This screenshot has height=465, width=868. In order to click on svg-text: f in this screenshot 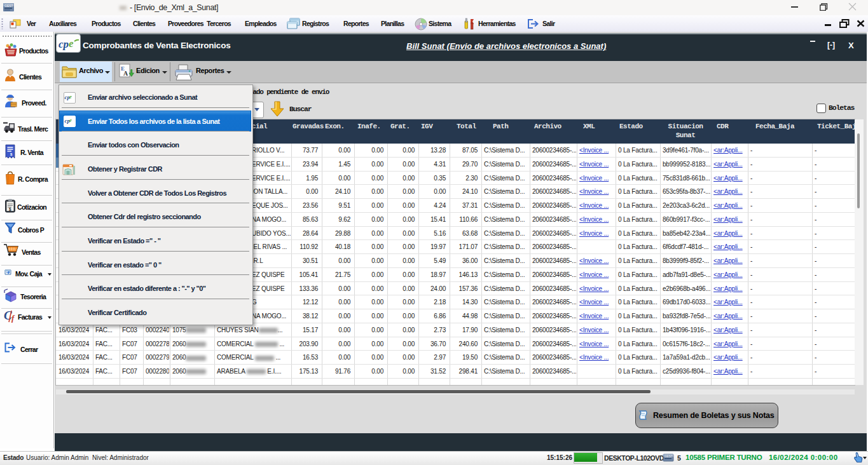, I will do `click(13, 318)`.